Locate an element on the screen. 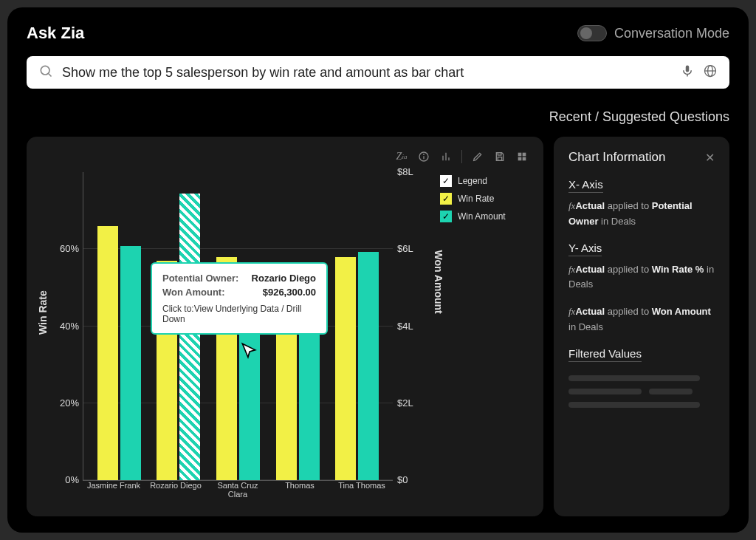  x-tick: Thomas is located at coordinates (300, 490).